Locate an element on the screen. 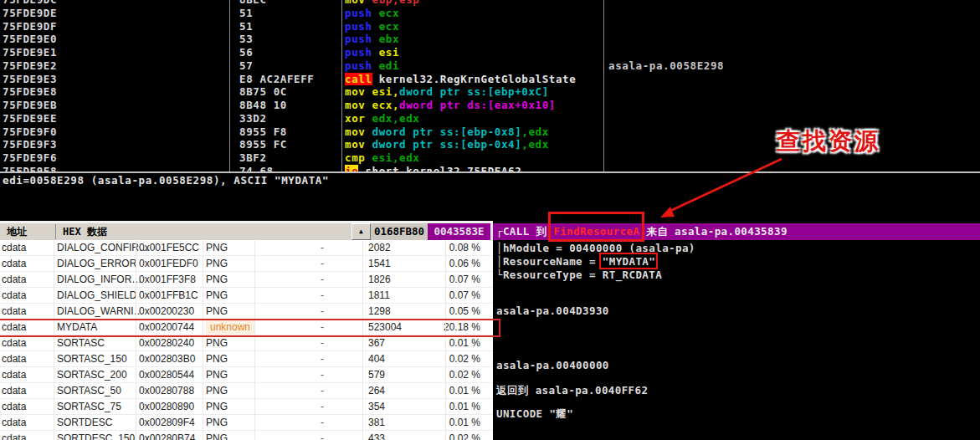  instruction-cell: push ecx is located at coordinates (372, 13).